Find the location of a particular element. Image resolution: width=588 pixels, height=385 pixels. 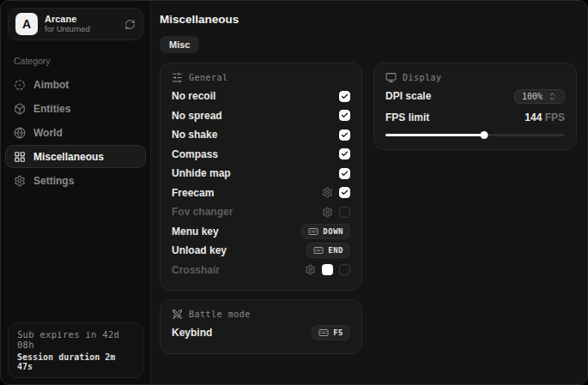

app-title: Arcane is located at coordinates (81, 19).